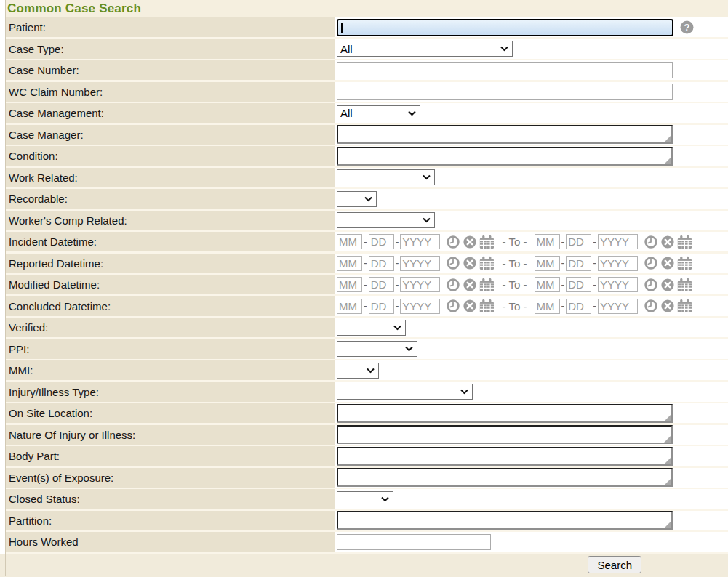 This screenshot has height=577, width=728. What do you see at coordinates (420, 307) in the screenshot?
I see `concluded-datetime-from-yyyy-input` at bounding box center [420, 307].